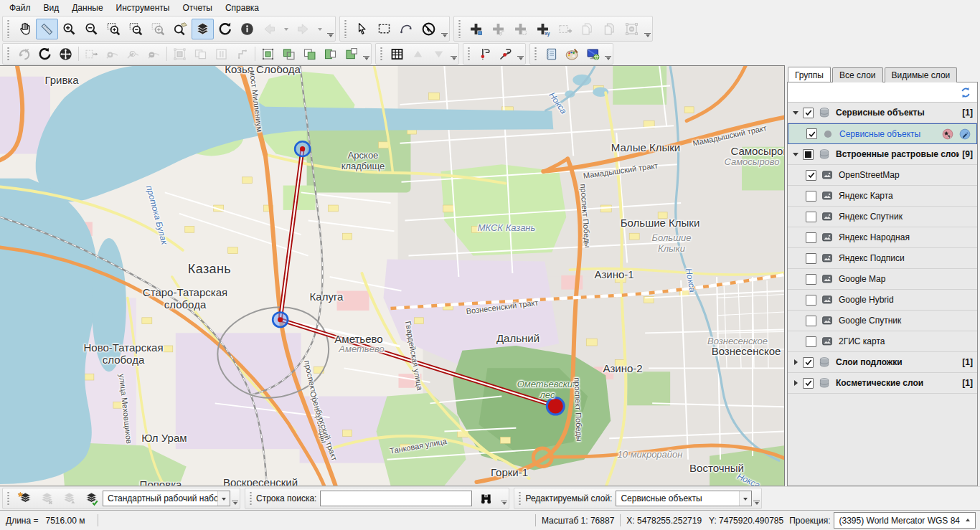 The image size is (980, 530). What do you see at coordinates (882, 300) in the screenshot?
I see `layer-item-Google Hybrid: Google Hybrid` at bounding box center [882, 300].